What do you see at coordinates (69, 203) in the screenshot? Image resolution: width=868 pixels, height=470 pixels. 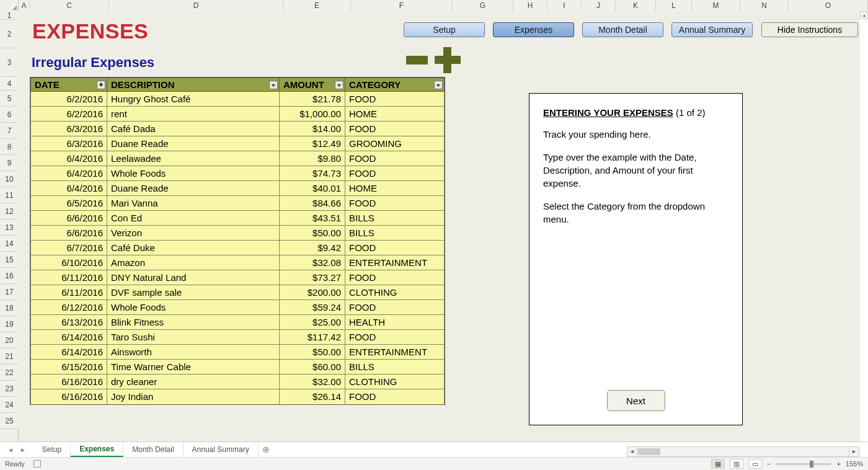 I see `cell-date: 6/5/2016` at bounding box center [69, 203].